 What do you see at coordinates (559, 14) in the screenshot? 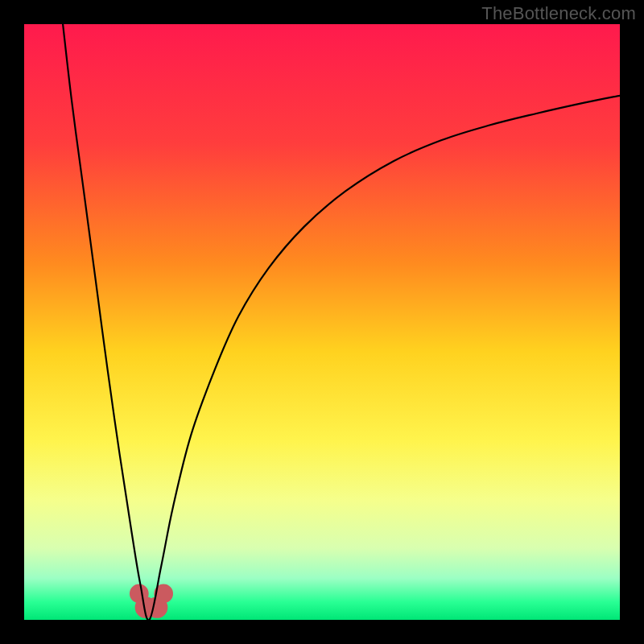
I see `watermark-text: TheBottleneck.com` at bounding box center [559, 14].